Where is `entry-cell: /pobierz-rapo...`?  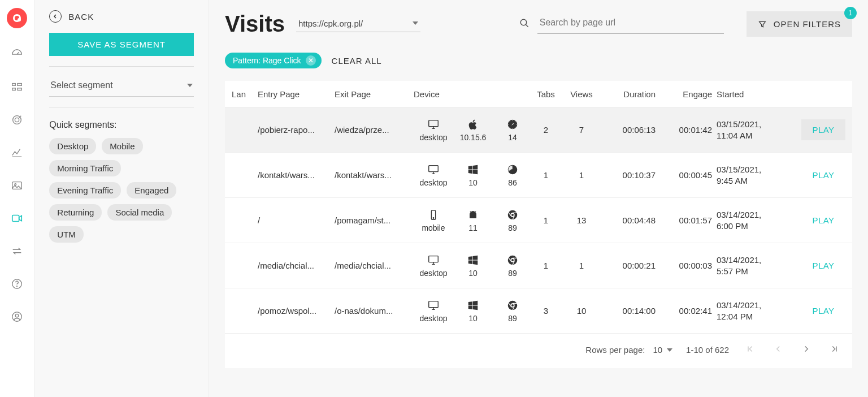
entry-cell: /pobierz-rapo... is located at coordinates (296, 130).